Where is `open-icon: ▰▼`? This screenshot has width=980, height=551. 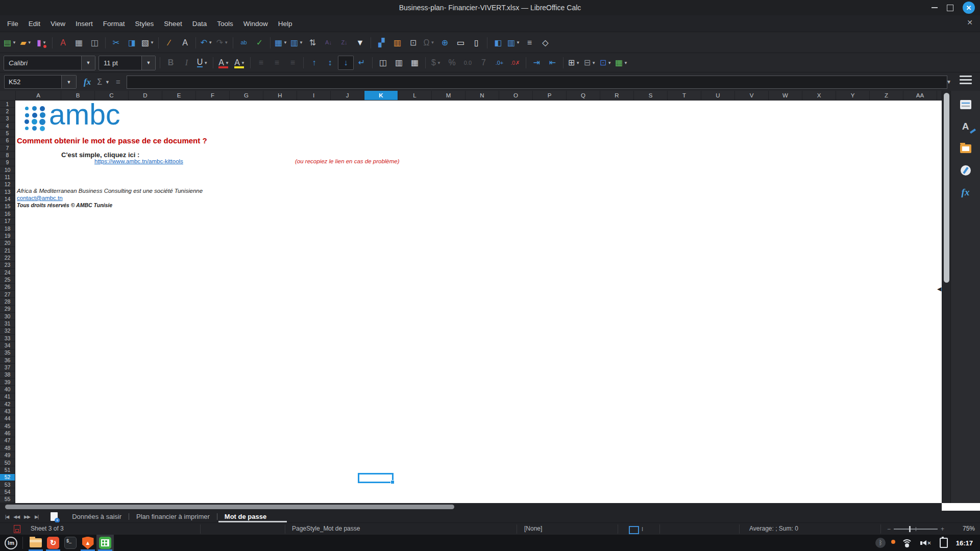 open-icon: ▰▼ is located at coordinates (26, 43).